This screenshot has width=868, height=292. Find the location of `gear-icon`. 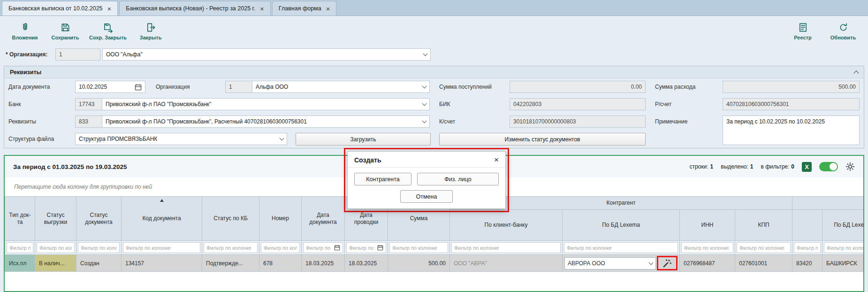

gear-icon is located at coordinates (850, 167).